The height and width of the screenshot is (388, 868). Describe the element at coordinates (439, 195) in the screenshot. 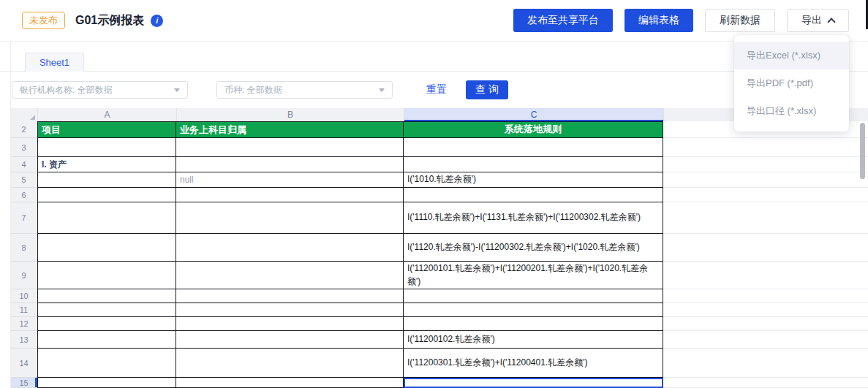

I see `table-row: 6` at that location.